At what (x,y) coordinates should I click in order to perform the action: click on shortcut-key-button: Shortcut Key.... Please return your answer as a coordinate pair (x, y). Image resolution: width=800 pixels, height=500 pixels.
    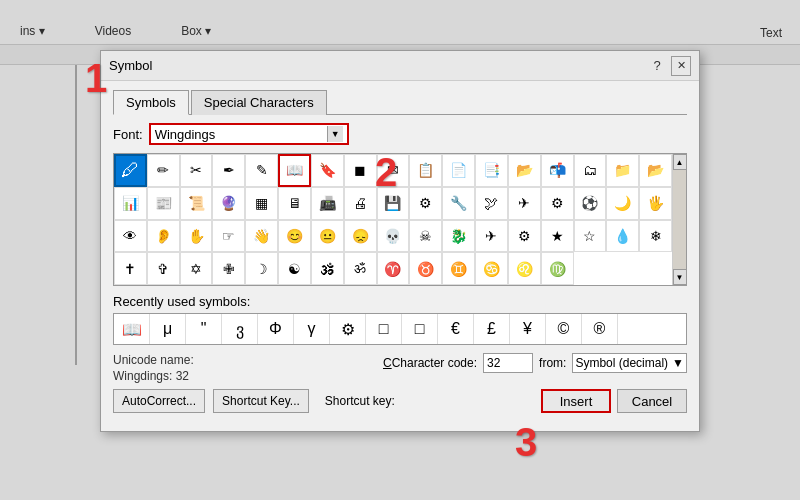
    Looking at the image, I should click on (261, 401).